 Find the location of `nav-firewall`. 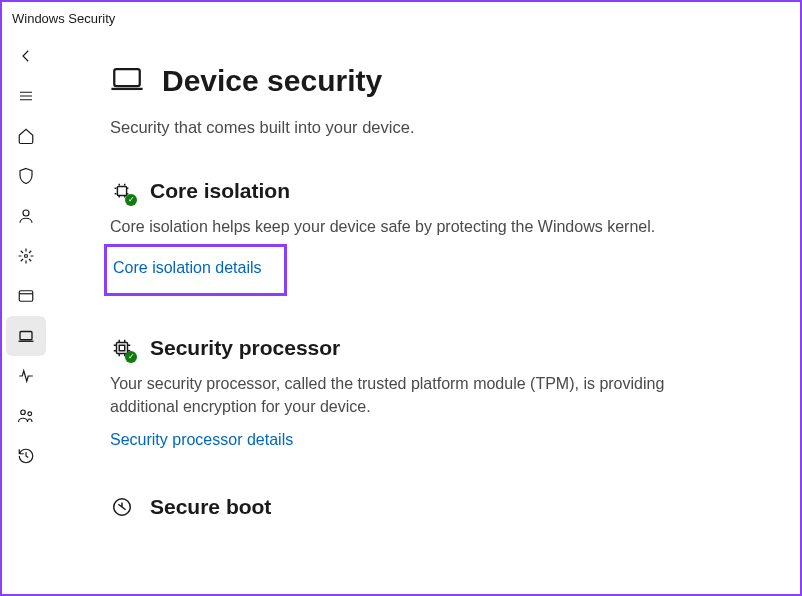

nav-firewall is located at coordinates (26, 256).